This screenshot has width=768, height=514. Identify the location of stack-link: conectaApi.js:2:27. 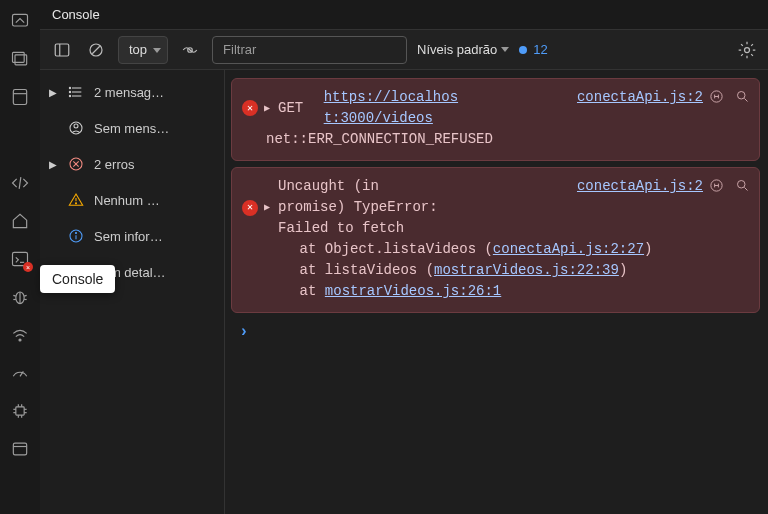
(568, 249).